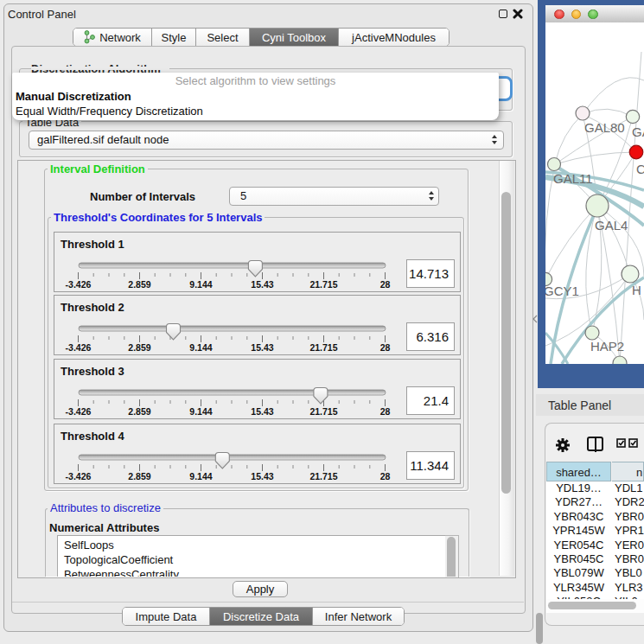  I want to click on svg-text: GAL4, so click(611, 225).